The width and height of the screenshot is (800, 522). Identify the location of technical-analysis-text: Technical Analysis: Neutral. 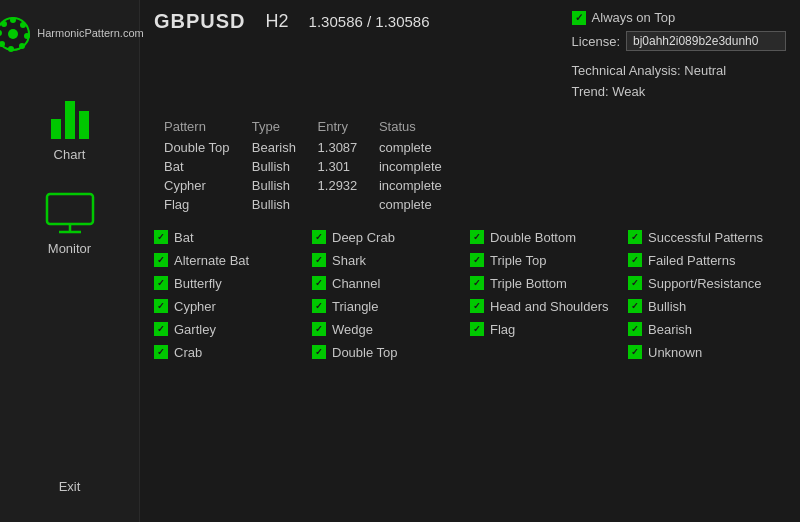
(679, 72).